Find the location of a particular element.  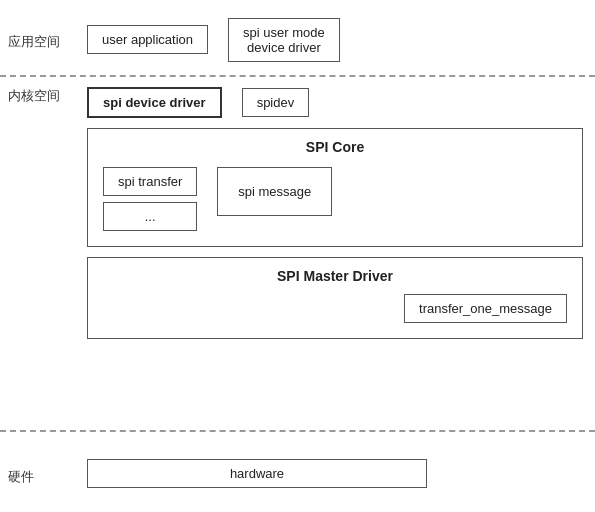

spi-master-title: SPI Master Driver is located at coordinates (335, 276).